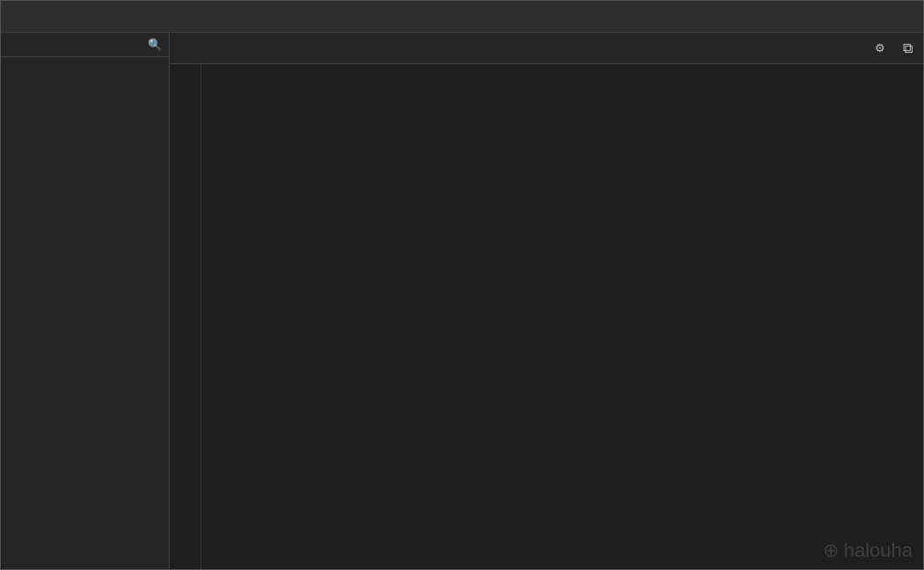 Image resolution: width=924 pixels, height=570 pixels. What do you see at coordinates (186, 317) in the screenshot?
I see `line-numbers` at bounding box center [186, 317].